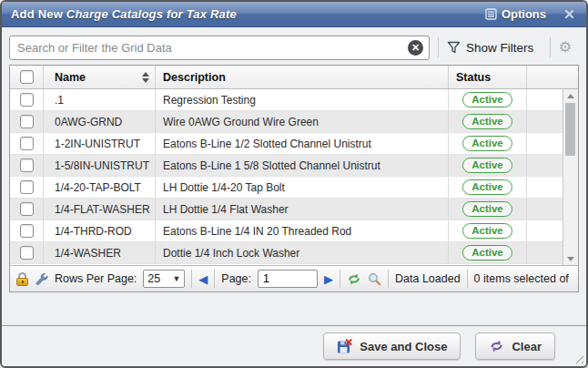 The height and width of the screenshot is (368, 588). What do you see at coordinates (570, 129) in the screenshot?
I see `scrollbar-thumb` at bounding box center [570, 129].